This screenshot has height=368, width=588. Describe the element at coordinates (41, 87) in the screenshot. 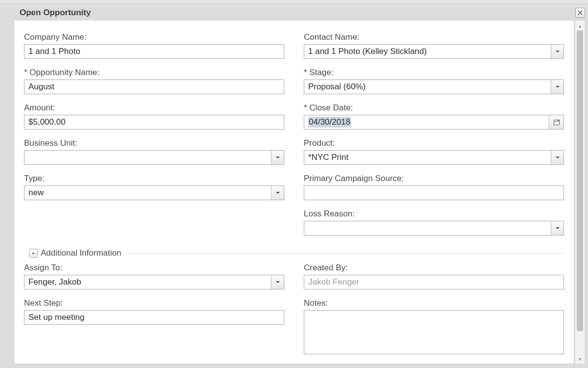

I see `opportunity-name-value: August` at that location.